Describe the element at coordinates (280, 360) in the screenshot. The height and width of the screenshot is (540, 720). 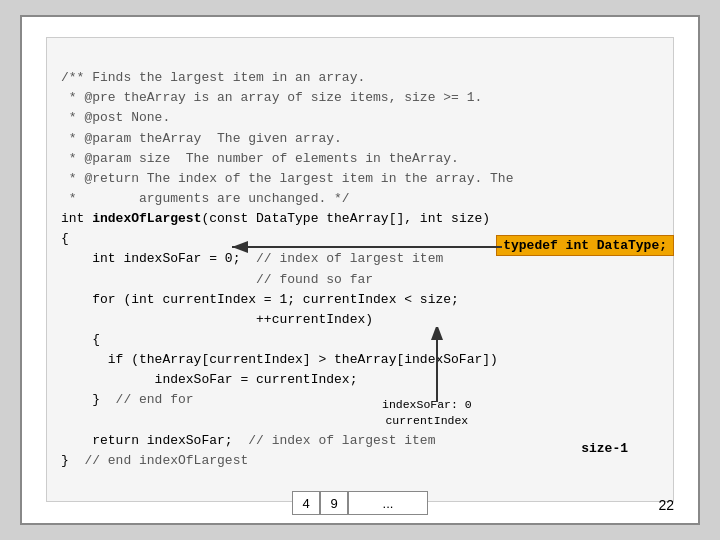
I see `code-line-13: if (theArray[currentIndex] > theArray[in…` at that location.